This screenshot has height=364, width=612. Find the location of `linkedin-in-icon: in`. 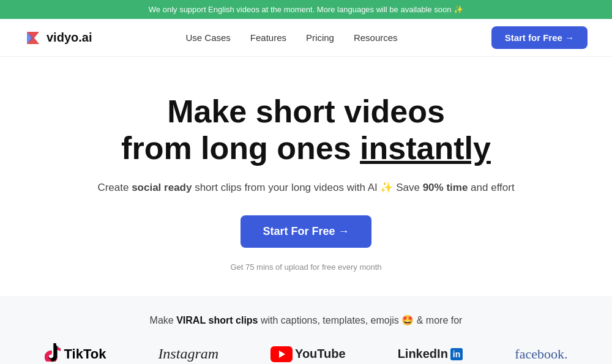

linkedin-in-icon: in is located at coordinates (457, 354).